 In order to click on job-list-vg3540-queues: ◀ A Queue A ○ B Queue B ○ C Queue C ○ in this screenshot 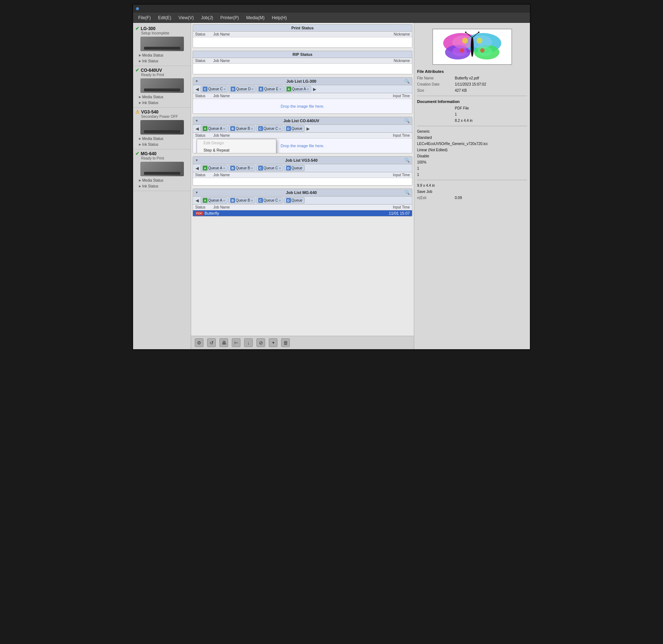, I will do `click(302, 168)`.